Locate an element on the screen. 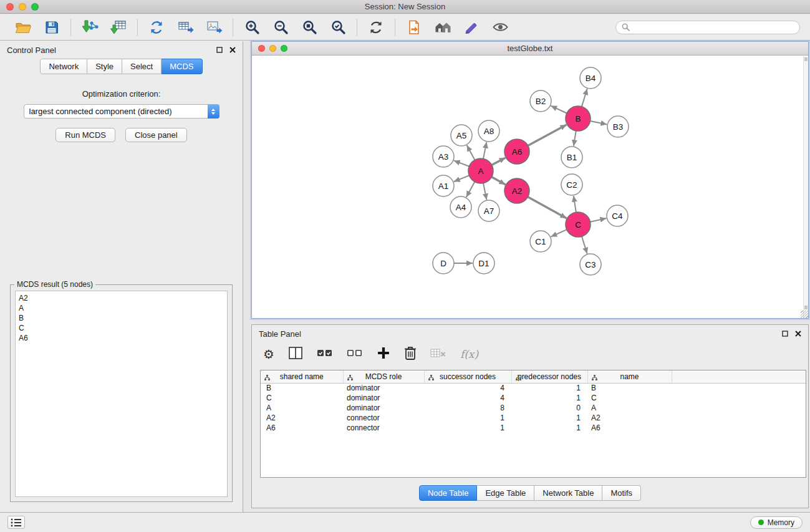  edge-B-B1 is located at coordinates (575, 138).